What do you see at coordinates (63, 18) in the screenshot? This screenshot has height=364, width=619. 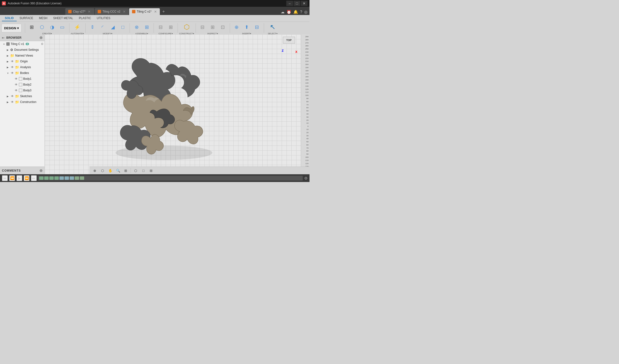 I see `toolbar-tab-sheetmetal: SHEET METAL` at bounding box center [63, 18].